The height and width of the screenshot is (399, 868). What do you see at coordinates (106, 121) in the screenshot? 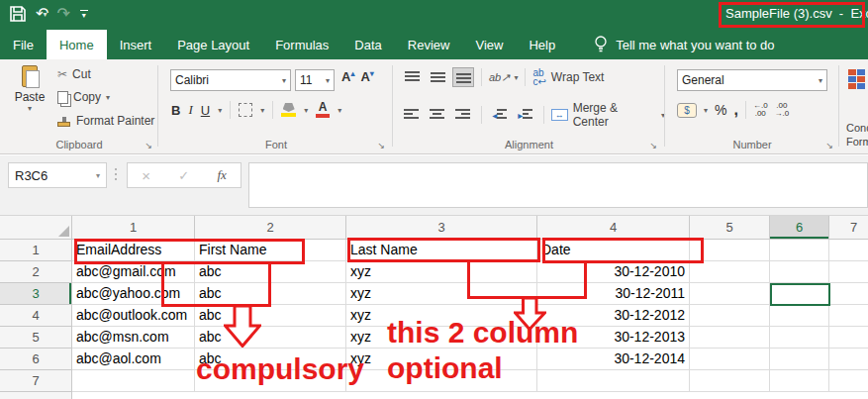
I see `format-painter-button: Format Painter` at bounding box center [106, 121].